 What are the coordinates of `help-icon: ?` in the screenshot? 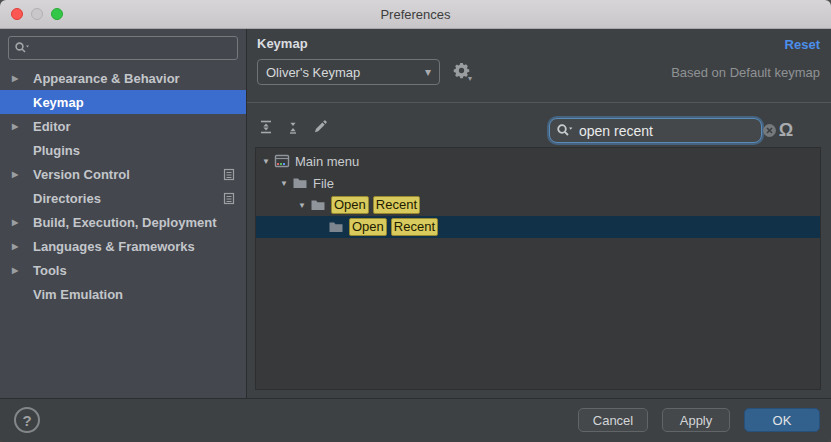 It's located at (26, 420).